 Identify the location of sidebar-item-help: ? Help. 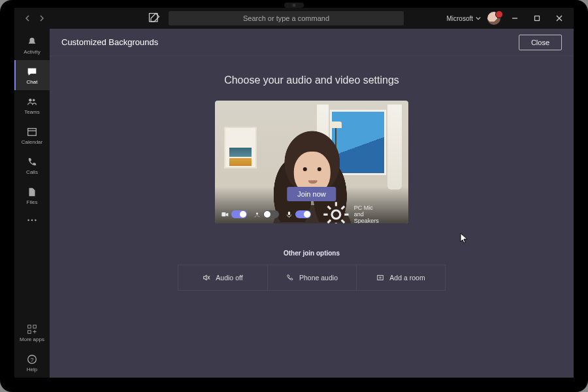
(32, 363).